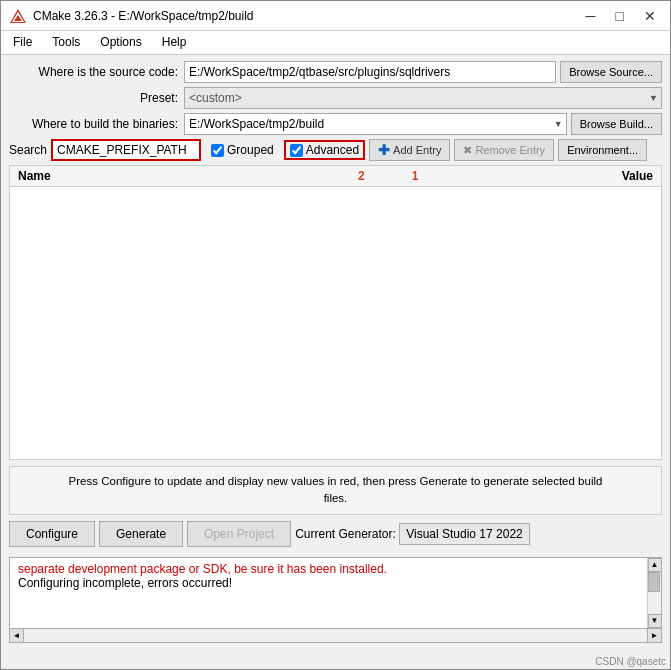 Image resolution: width=671 pixels, height=670 pixels. What do you see at coordinates (384, 150) in the screenshot?
I see `add-icon: ✚` at bounding box center [384, 150].